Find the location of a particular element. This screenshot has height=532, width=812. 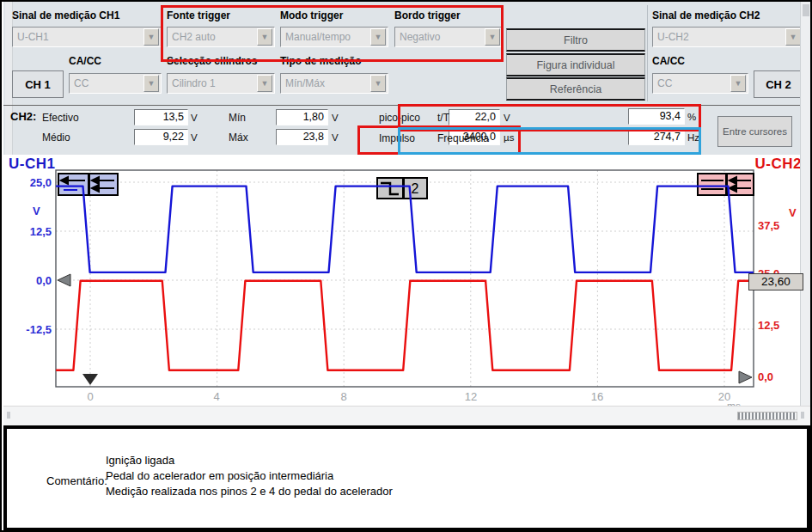

ch1-cacc-select: CC ▼ is located at coordinates (115, 83).